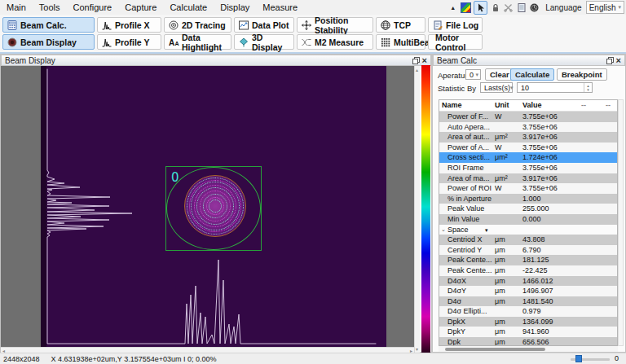 This screenshot has width=626, height=364. What do you see at coordinates (280, 7) in the screenshot?
I see `menu-item-measure: Measure` at bounding box center [280, 7].